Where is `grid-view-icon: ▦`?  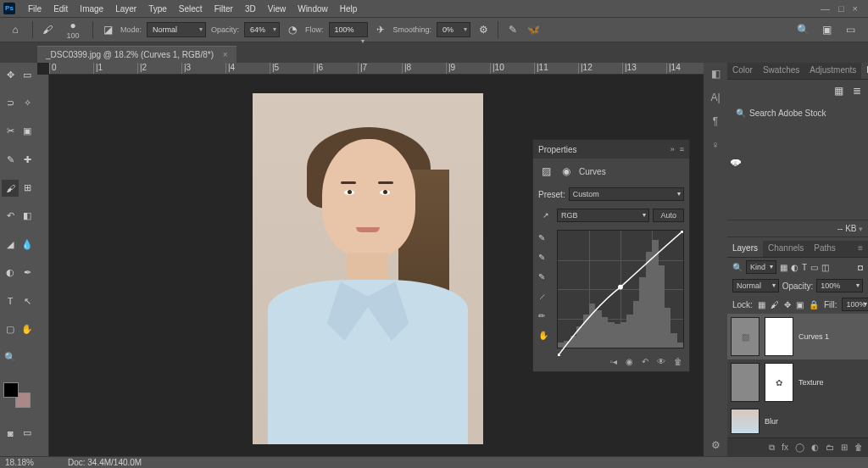
grid-view-icon: ▦ is located at coordinates (838, 91).